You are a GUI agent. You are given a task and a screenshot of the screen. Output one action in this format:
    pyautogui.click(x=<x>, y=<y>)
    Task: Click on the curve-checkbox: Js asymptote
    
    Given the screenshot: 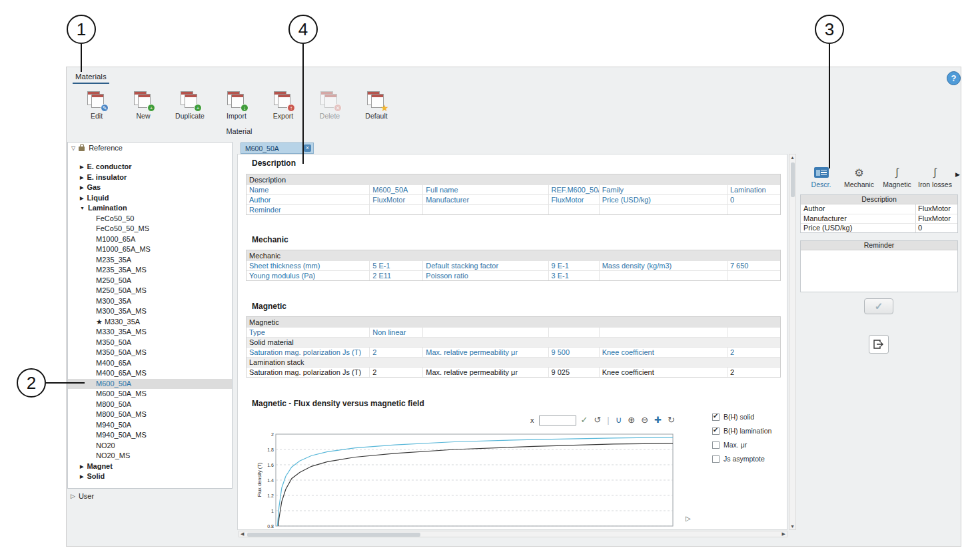 What is the action you would take?
    pyautogui.click(x=742, y=459)
    